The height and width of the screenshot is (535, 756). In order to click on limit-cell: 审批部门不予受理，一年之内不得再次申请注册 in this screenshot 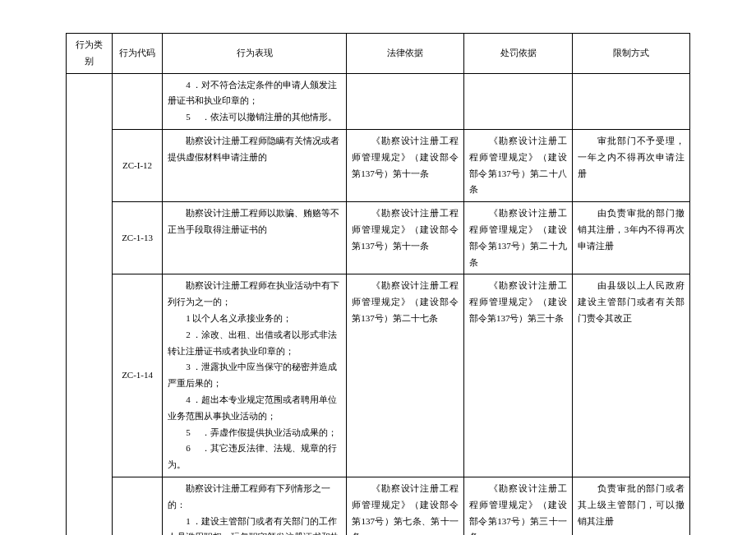, I will do `click(631, 165)`.